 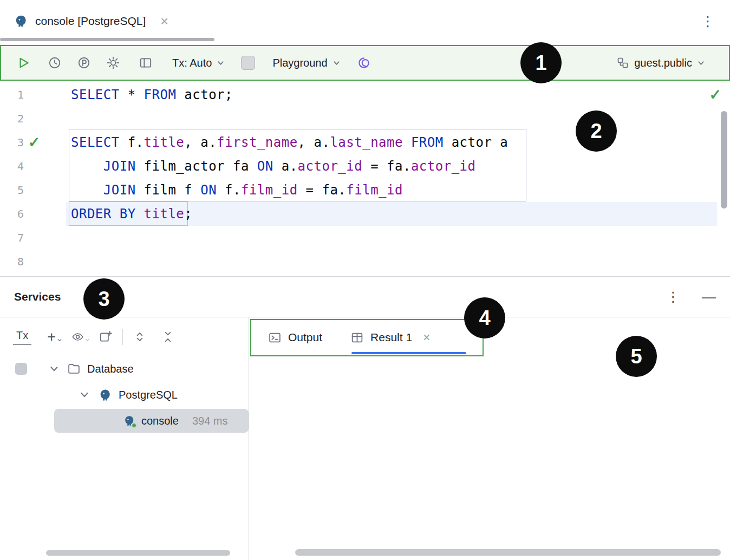 I want to click on playground-dropdown: Playground, so click(x=307, y=63).